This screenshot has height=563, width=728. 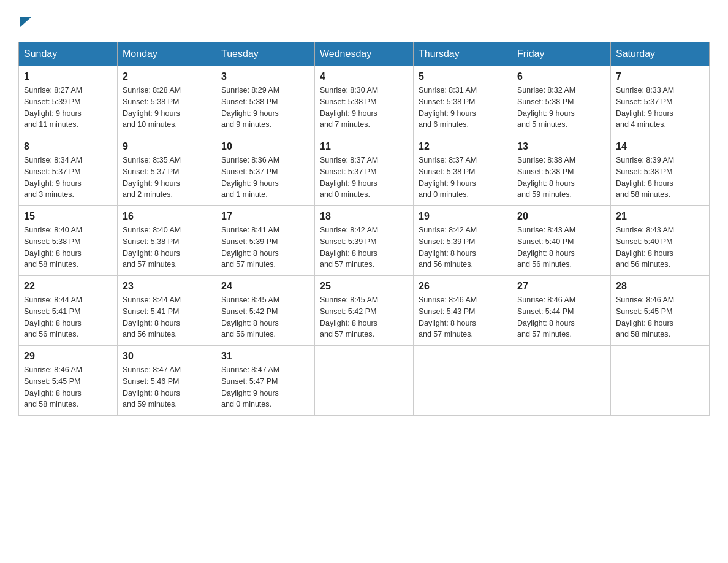 I want to click on day-number: 4, so click(x=364, y=77).